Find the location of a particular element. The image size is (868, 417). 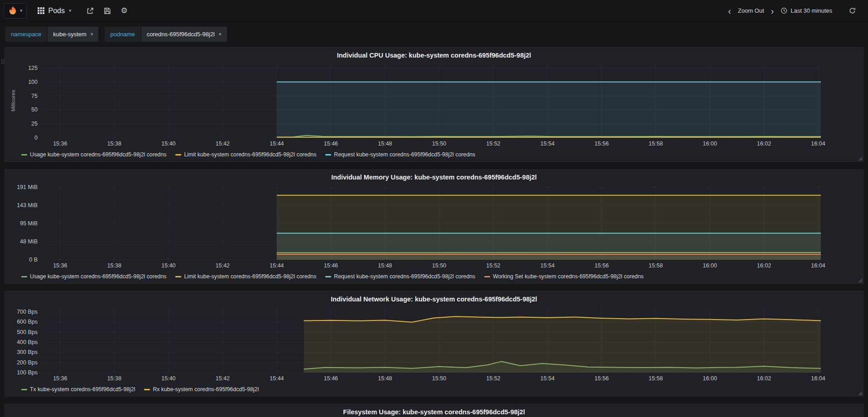

settings-button: ⚙ is located at coordinates (124, 11).